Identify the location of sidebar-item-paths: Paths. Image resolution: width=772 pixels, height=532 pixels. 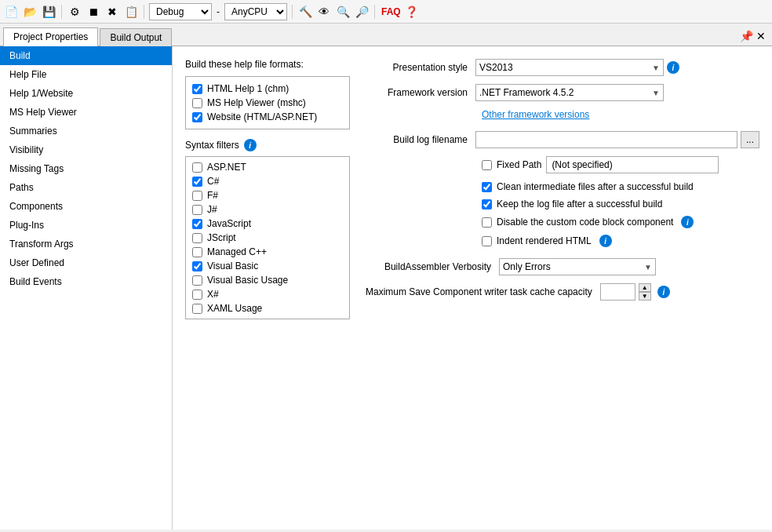
(86, 188).